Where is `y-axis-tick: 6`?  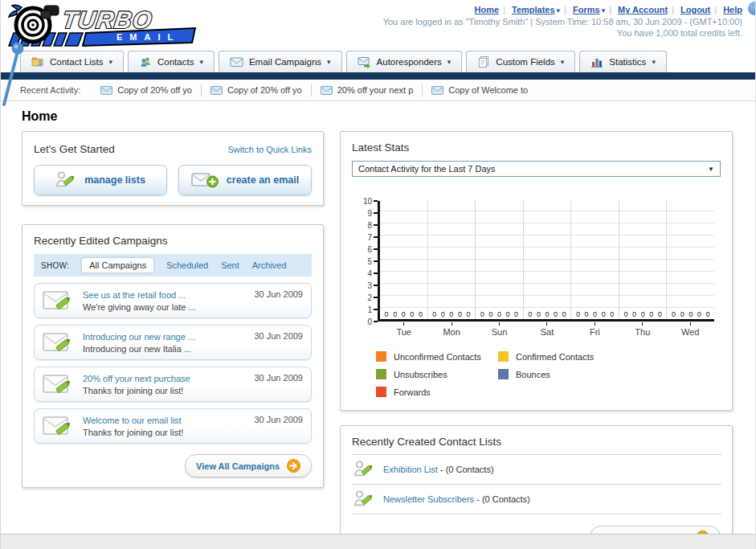
y-axis-tick: 6 is located at coordinates (373, 249).